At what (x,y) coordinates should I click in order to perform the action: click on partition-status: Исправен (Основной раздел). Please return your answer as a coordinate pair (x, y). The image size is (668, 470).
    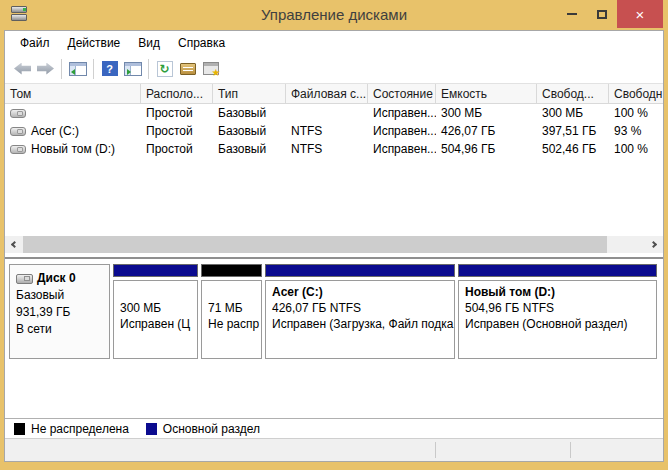
    Looking at the image, I should click on (558, 324).